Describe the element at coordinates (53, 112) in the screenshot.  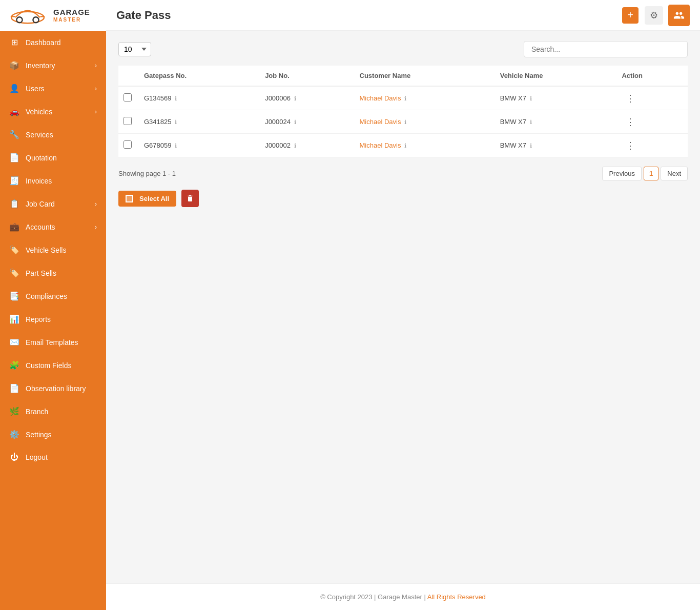
I see `sidebar-item-vehicles: 🚗 Vehicles ›` at that location.